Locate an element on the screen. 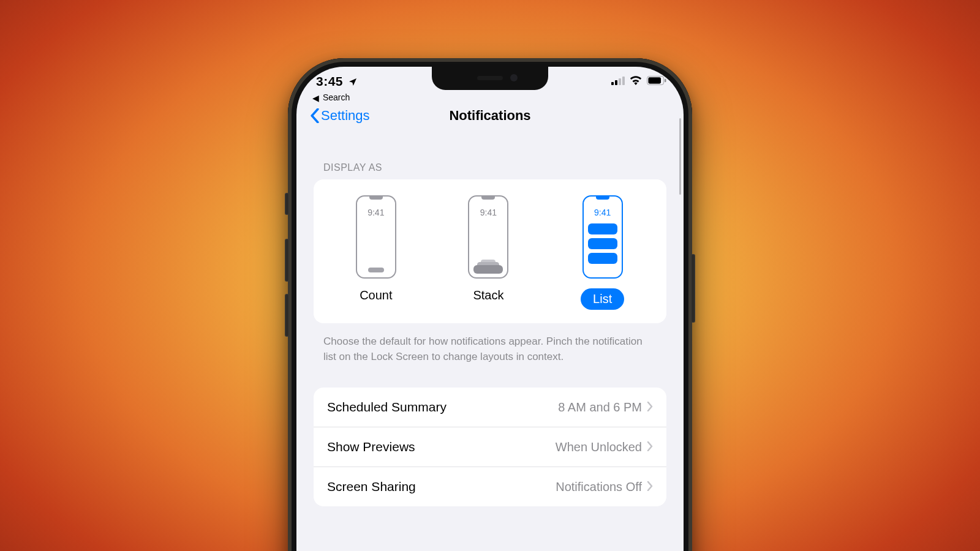 This screenshot has width=980, height=551. display-option-label: Stack is located at coordinates (488, 295).